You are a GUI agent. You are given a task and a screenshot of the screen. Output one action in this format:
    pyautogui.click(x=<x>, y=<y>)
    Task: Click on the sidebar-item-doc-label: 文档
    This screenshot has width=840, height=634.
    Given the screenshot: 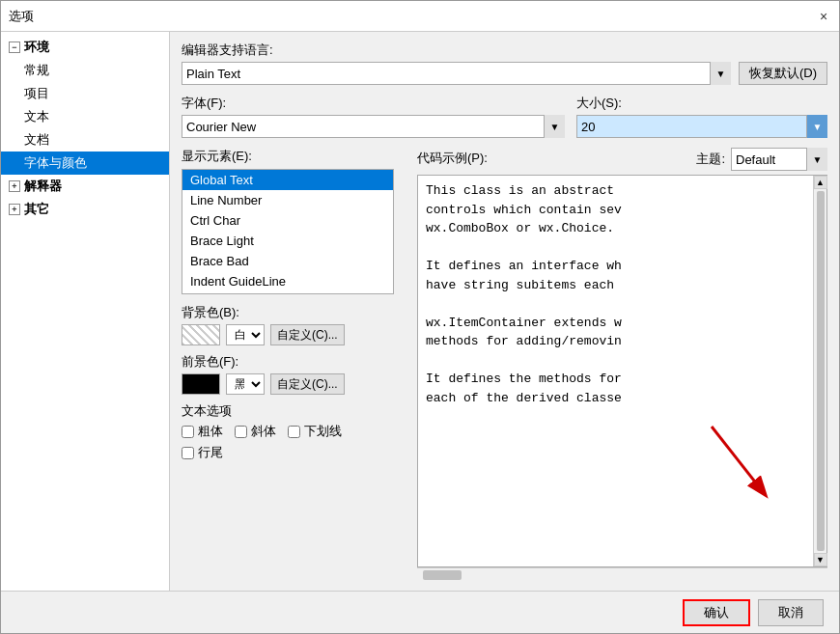 What is the action you would take?
    pyautogui.click(x=37, y=140)
    